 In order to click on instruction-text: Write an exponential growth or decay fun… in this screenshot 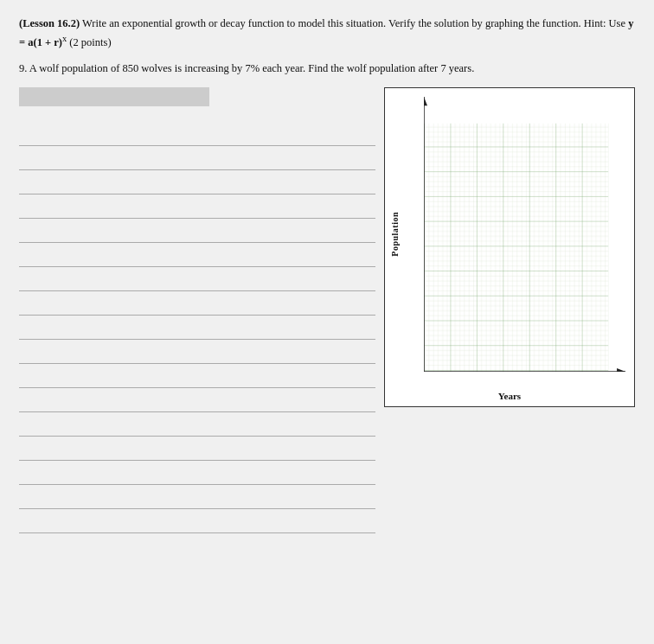, I will do `click(354, 23)`.